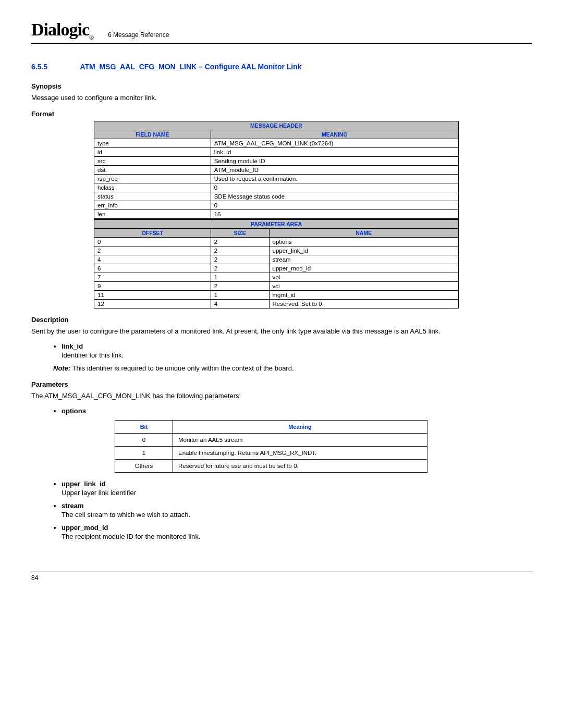 This screenshot has height=728, width=563. I want to click on chapter-label: 6 Message Reference, so click(139, 35).